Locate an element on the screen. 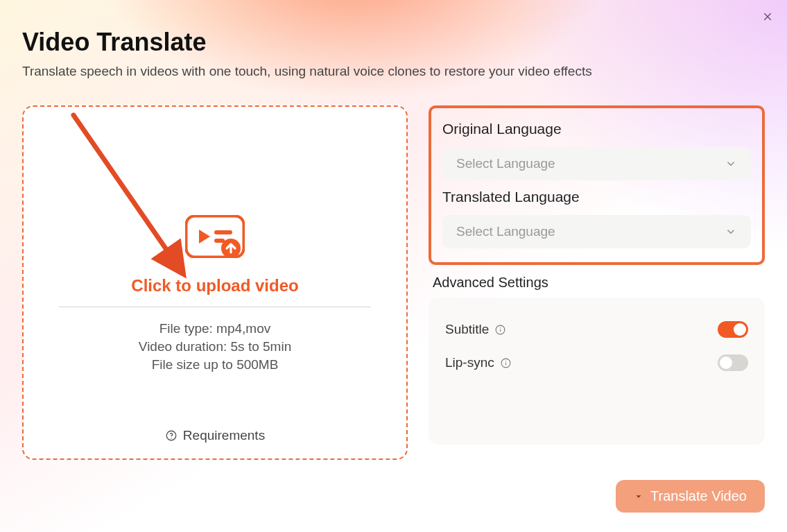  translated-language-select: Select Language is located at coordinates (596, 232).